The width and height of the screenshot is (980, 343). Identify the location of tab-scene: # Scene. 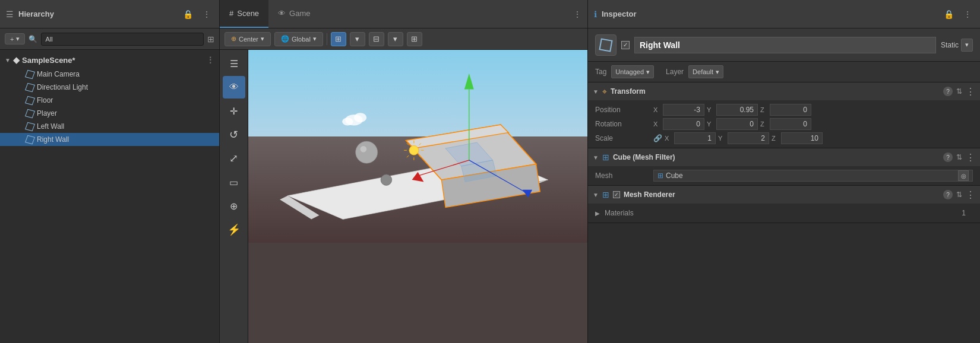
(244, 14).